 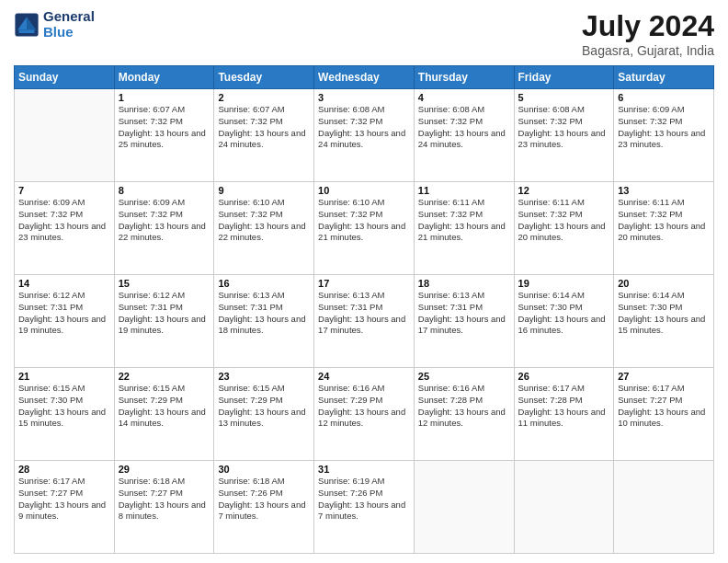 I want to click on cell-info: Sunrise: 6:18 AM Sunset: 7:26 PM Dayligh…, so click(x=264, y=499).